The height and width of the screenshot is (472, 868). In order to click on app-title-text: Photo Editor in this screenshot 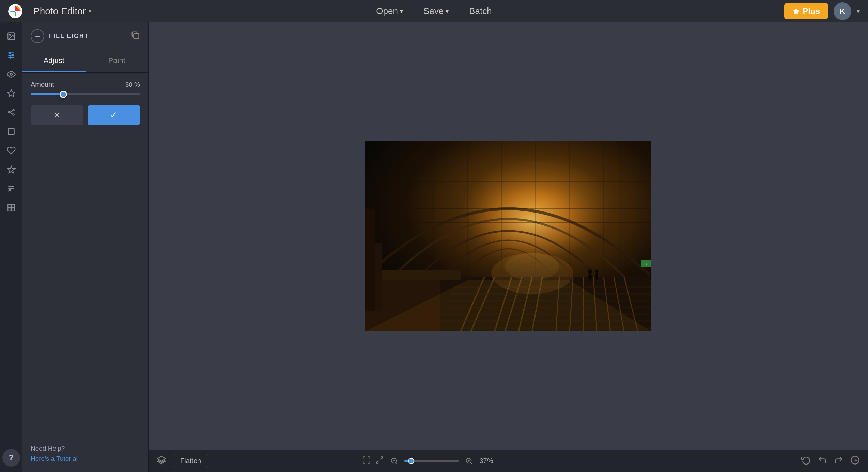, I will do `click(60, 11)`.